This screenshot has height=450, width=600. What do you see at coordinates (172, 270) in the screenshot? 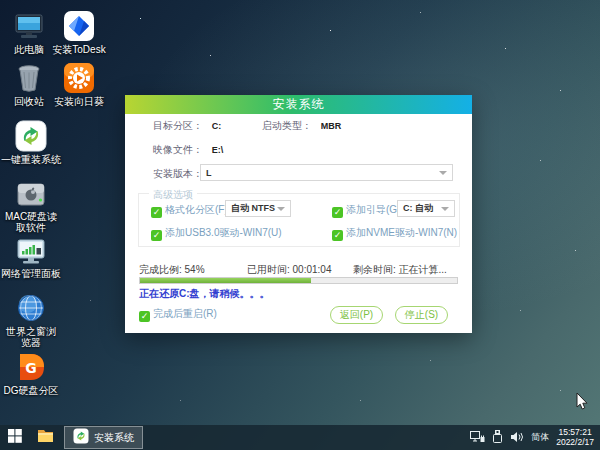
I see `progress-completion-label: 完成比例: 54%` at bounding box center [172, 270].